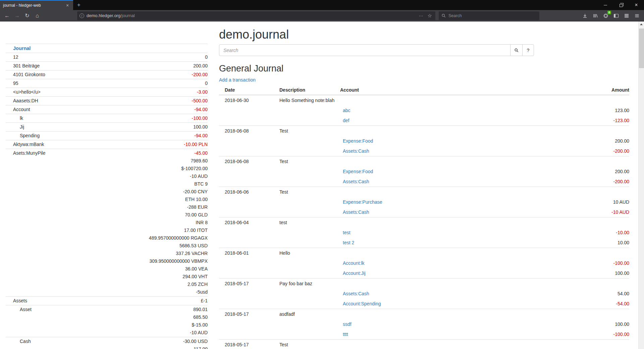  Describe the element at coordinates (424, 50) in the screenshot. I see `journal-search-form: ?` at that location.